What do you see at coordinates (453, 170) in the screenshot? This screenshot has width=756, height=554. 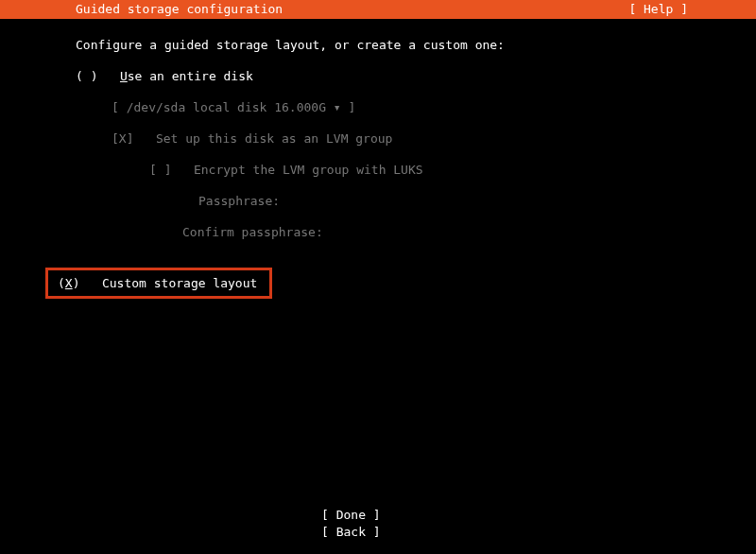 I see `luks-checkbox: [ ] Encrypt the LVM group with LUKS` at bounding box center [453, 170].